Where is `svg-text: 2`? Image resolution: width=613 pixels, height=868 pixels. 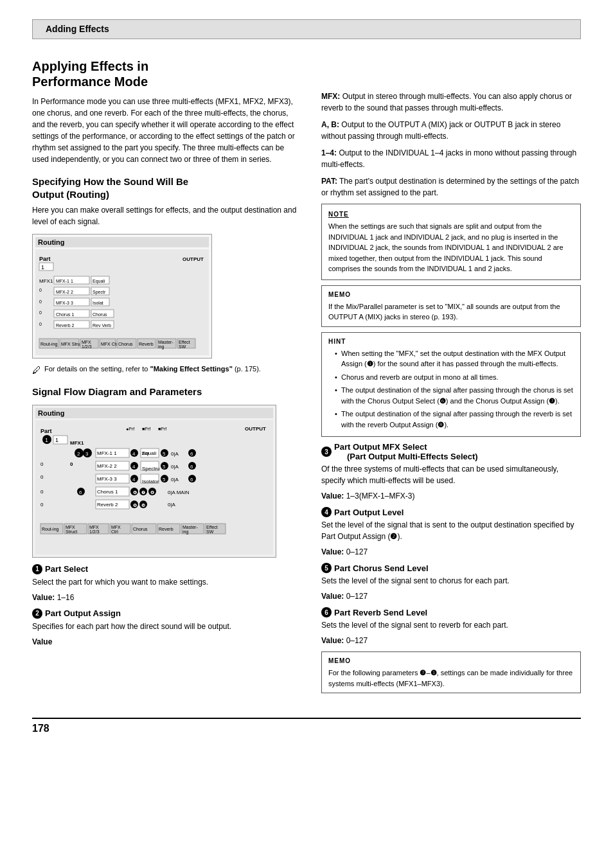 svg-text: 2 is located at coordinates (78, 454).